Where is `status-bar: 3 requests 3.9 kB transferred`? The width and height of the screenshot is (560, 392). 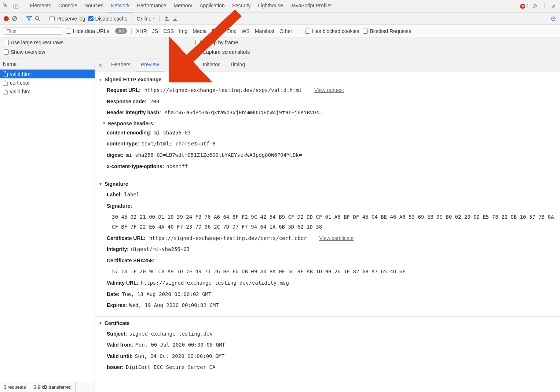 status-bar: 3 requests 3.9 kB transferred is located at coordinates (47, 387).